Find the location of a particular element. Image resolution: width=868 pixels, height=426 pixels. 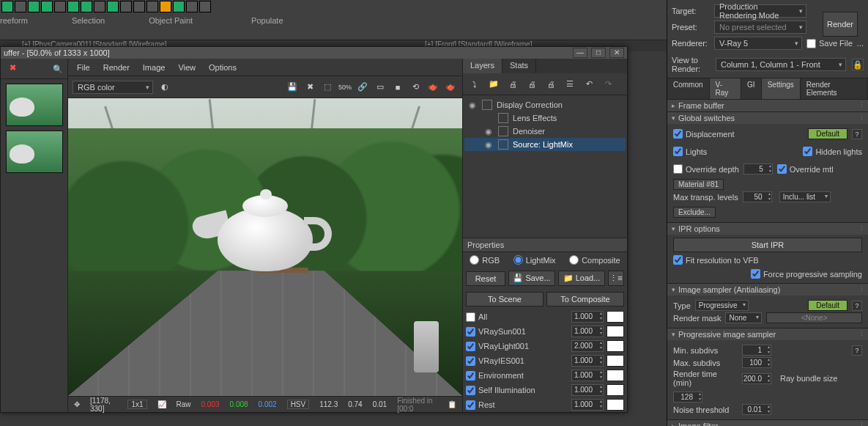

savefile-checkbox: Save File is located at coordinates (829, 44).